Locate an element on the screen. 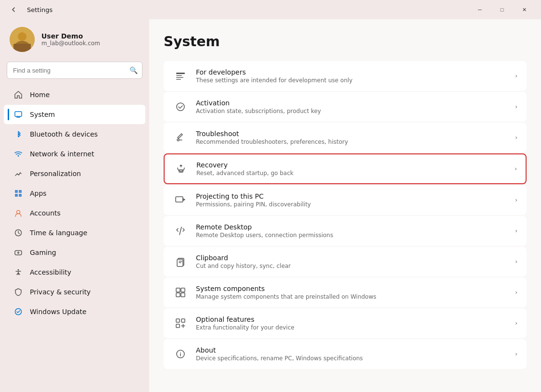 The width and height of the screenshot is (541, 392). settings-item-for-developers: For developers These settings are intend… is located at coordinates (345, 76).